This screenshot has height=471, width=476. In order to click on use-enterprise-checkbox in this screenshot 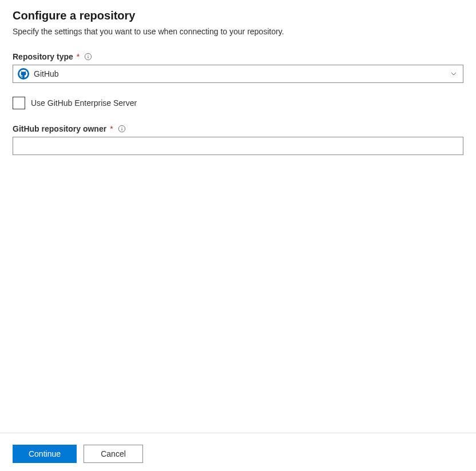, I will do `click(19, 103)`.